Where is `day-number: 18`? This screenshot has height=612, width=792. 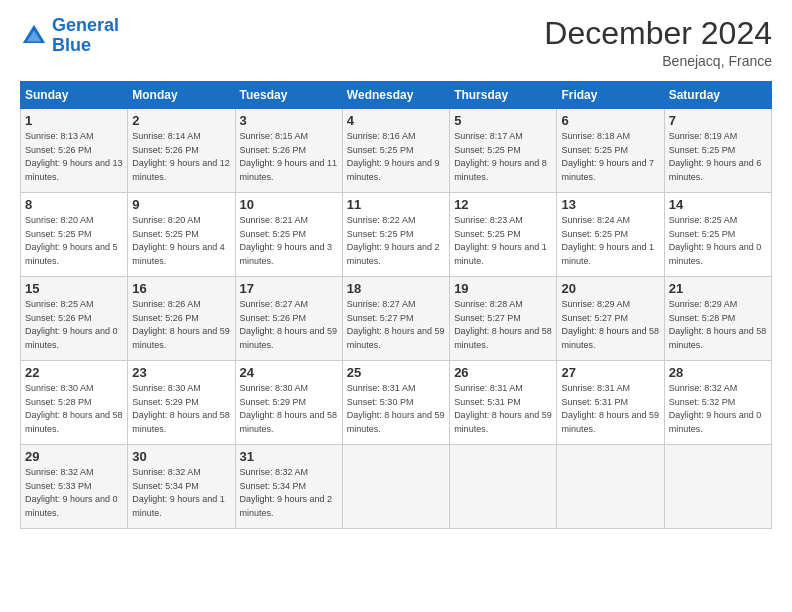
day-number: 18 is located at coordinates (396, 288).